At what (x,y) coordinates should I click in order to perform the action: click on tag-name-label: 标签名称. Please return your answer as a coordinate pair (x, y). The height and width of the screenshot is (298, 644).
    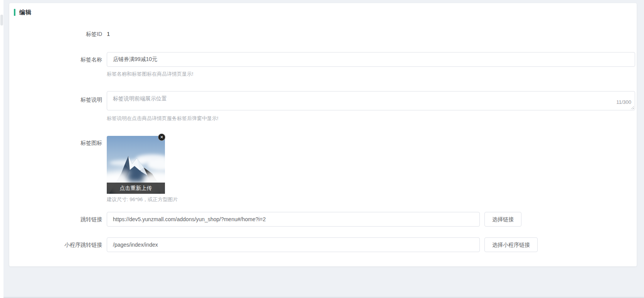
    Looking at the image, I should click on (58, 59).